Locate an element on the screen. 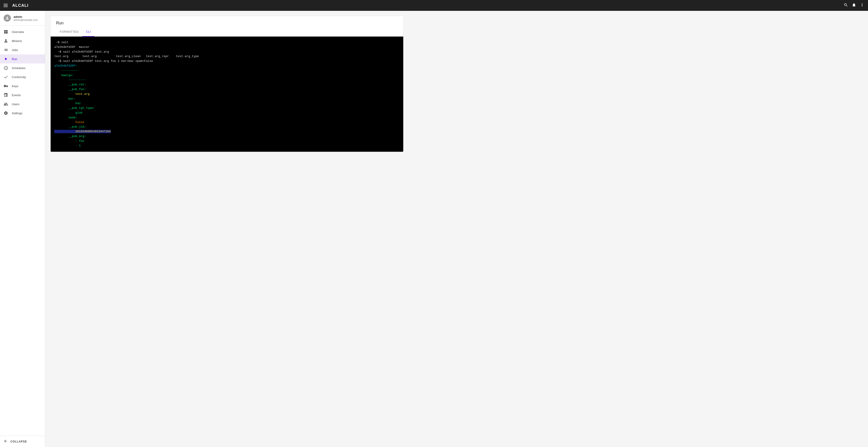 The height and width of the screenshot is (447, 868). keys-icon is located at coordinates (6, 86).